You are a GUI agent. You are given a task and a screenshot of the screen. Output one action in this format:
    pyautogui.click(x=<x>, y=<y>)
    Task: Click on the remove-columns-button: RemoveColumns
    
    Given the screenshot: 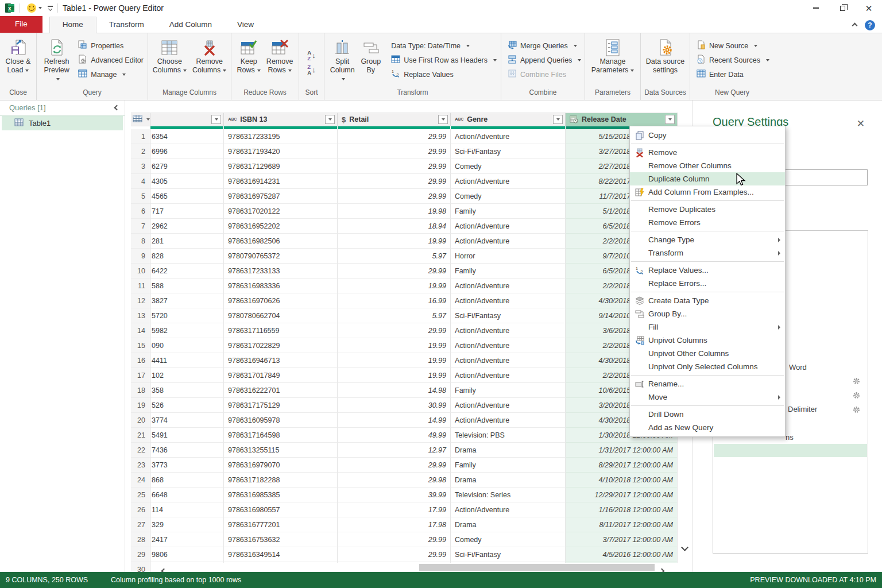 What is the action you would take?
    pyautogui.click(x=209, y=56)
    